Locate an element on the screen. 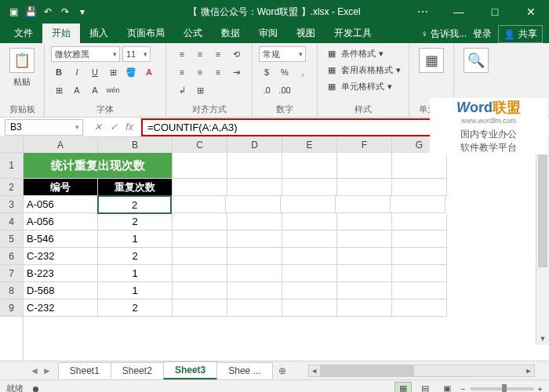 The width and height of the screenshot is (549, 392). underline-button: U is located at coordinates (95, 72).